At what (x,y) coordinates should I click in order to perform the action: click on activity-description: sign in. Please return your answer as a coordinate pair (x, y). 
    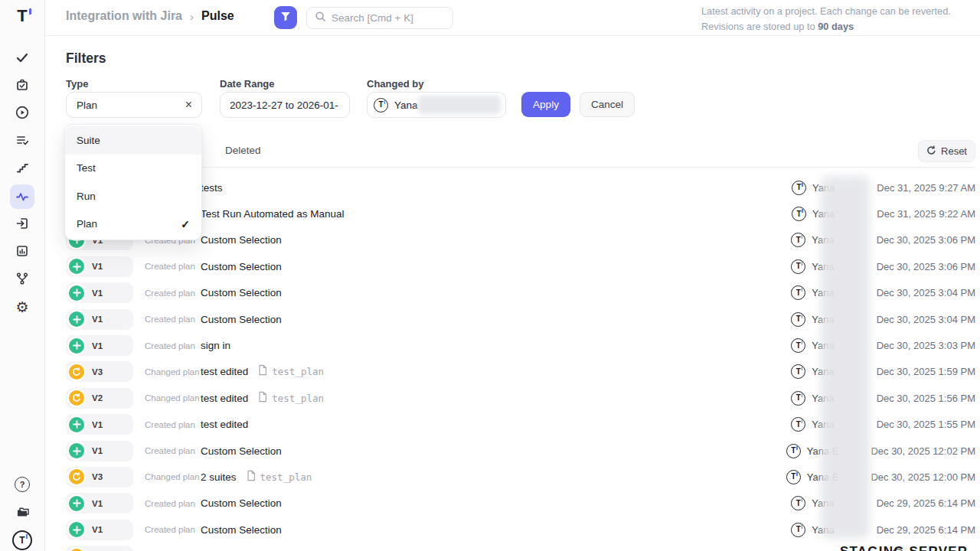
    Looking at the image, I should click on (216, 346).